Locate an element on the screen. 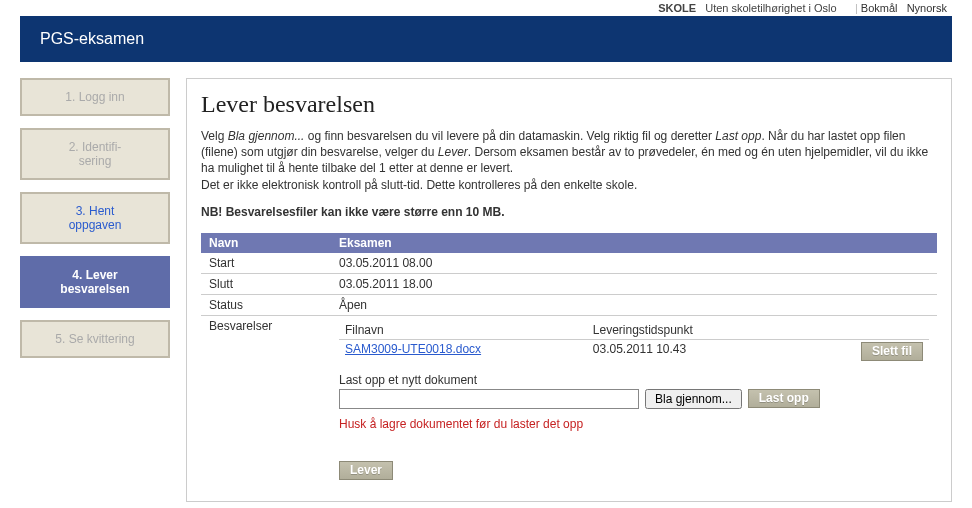 The height and width of the screenshot is (508, 972). sidebar: 1. Logg inn 2. Identifi- sering 3. Hent … is located at coordinates (95, 290).